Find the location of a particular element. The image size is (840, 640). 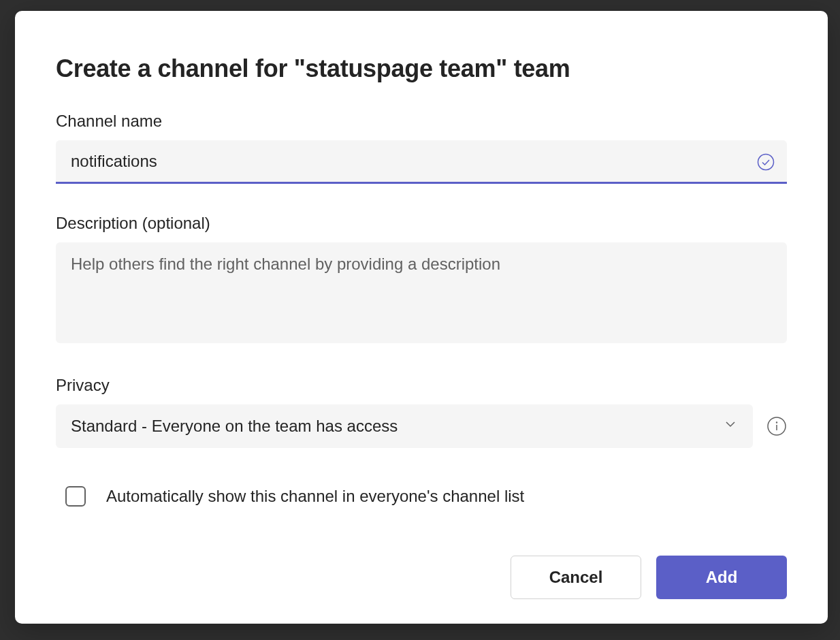

channel-name-label: Channel name is located at coordinates (421, 121).